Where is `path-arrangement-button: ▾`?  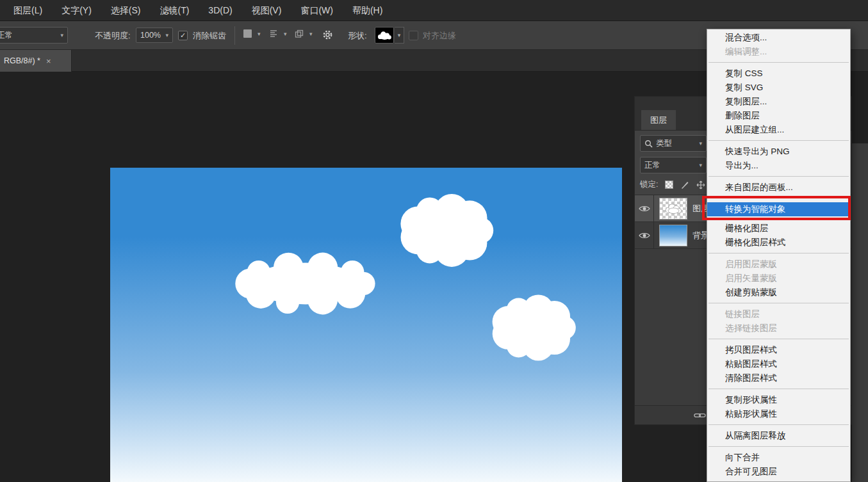 path-arrangement-button: ▾ is located at coordinates (304, 34).